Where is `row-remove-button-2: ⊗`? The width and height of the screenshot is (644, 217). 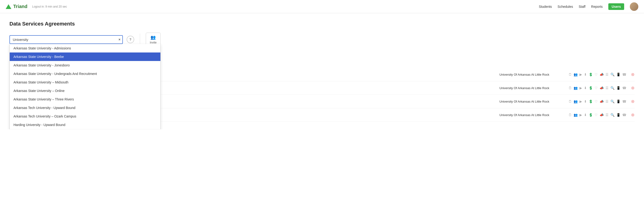
row-remove-button-2: ⊗ is located at coordinates (633, 102).